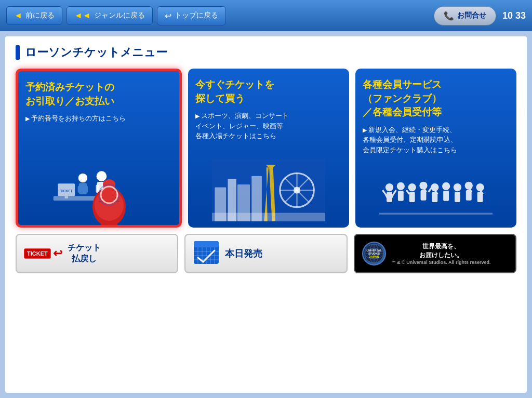  What do you see at coordinates (269, 126) in the screenshot?
I see `card-search-subtitle: スポーツ、演劇、コンサートイベント、レジャー、映画等各種入場チケットはこちら` at bounding box center [269, 126].